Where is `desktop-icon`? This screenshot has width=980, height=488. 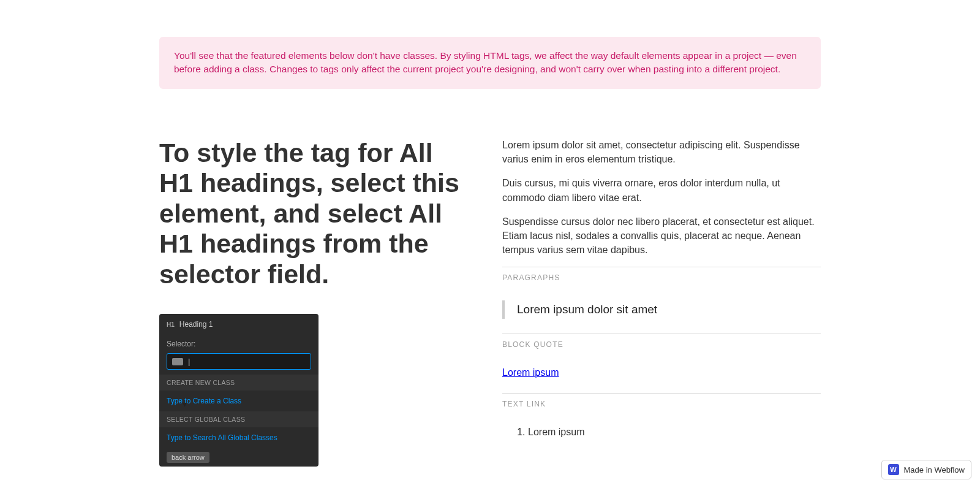 desktop-icon is located at coordinates (178, 362).